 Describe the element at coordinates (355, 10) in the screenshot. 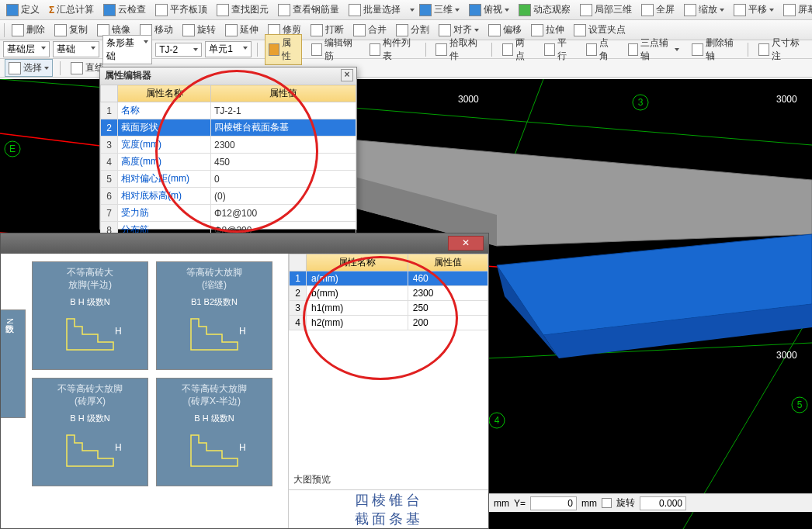

I see `batch-icon` at that location.